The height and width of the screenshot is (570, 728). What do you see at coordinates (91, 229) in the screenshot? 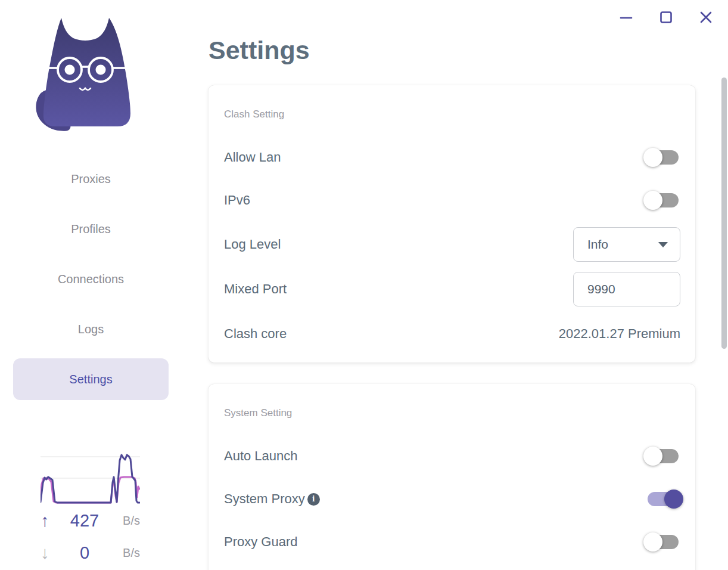
I see `sidebar-item-profiles: Profiles` at bounding box center [91, 229].